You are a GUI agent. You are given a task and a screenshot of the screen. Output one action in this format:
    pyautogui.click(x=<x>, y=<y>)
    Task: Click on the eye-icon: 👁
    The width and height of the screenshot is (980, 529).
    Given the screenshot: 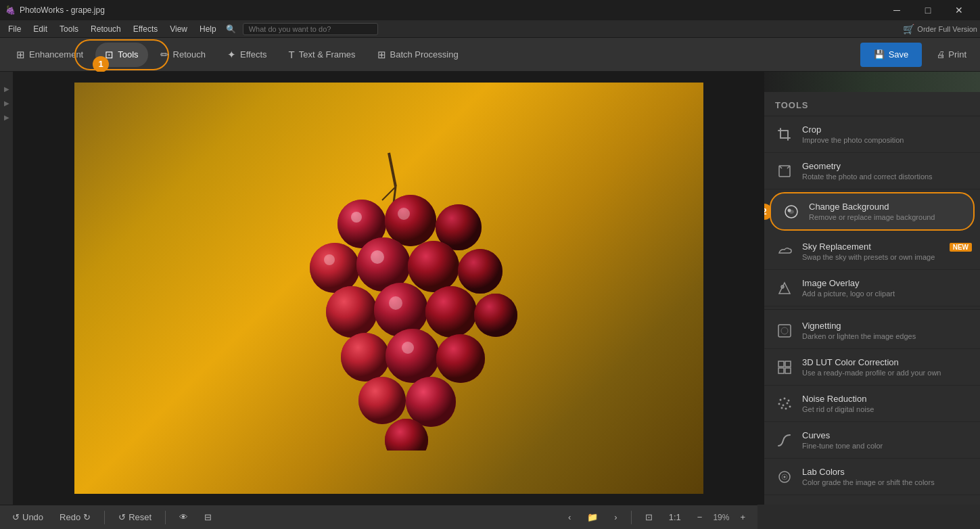 What is the action you would take?
    pyautogui.click(x=184, y=517)
    